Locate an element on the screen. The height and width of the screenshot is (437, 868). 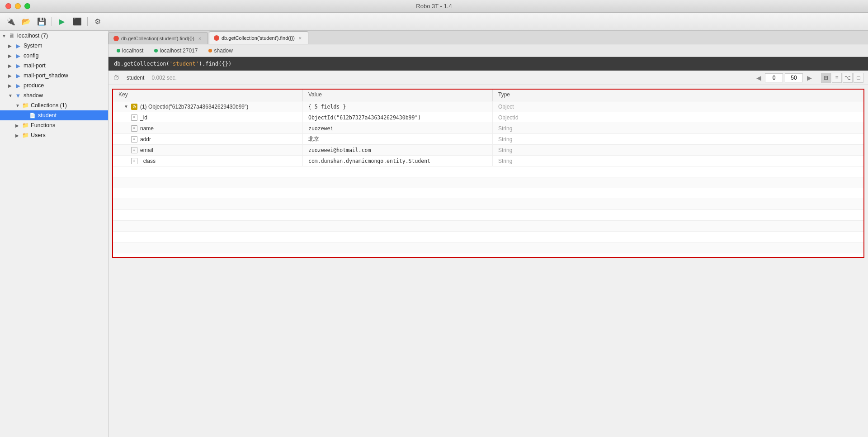
conn-tab-localhost: localhost is located at coordinates (130, 51).